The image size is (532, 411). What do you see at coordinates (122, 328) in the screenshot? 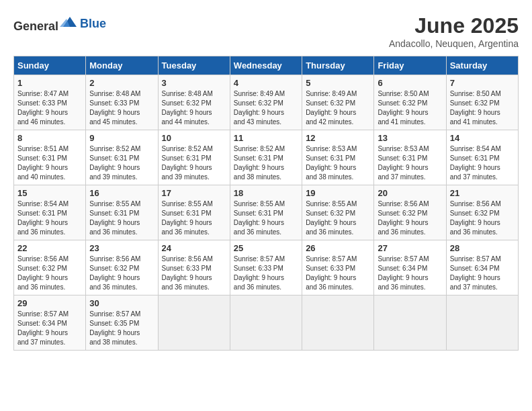
I see `day-info: Sunrise: 8:57 AM Sunset: 6:35 PM Dayligh…` at bounding box center [122, 328].